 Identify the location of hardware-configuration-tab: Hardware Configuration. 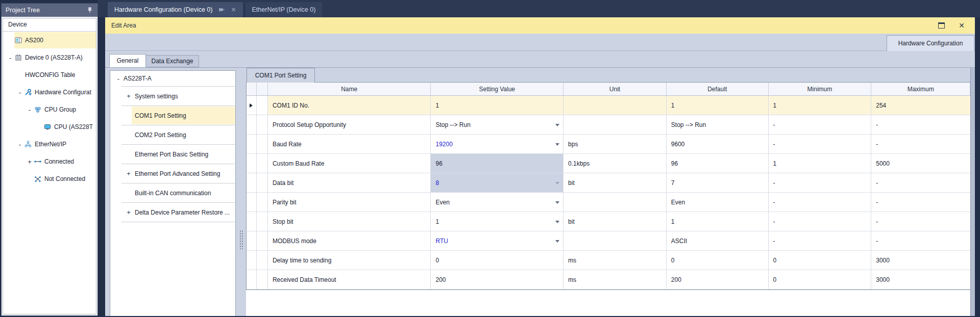
(930, 43).